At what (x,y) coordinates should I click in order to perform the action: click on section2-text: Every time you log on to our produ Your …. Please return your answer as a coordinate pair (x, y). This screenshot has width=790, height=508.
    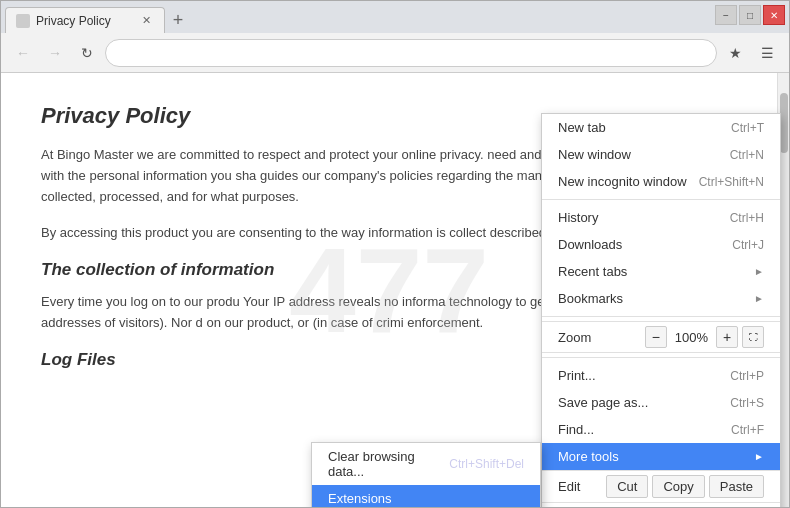
    Looking at the image, I should click on (389, 313).